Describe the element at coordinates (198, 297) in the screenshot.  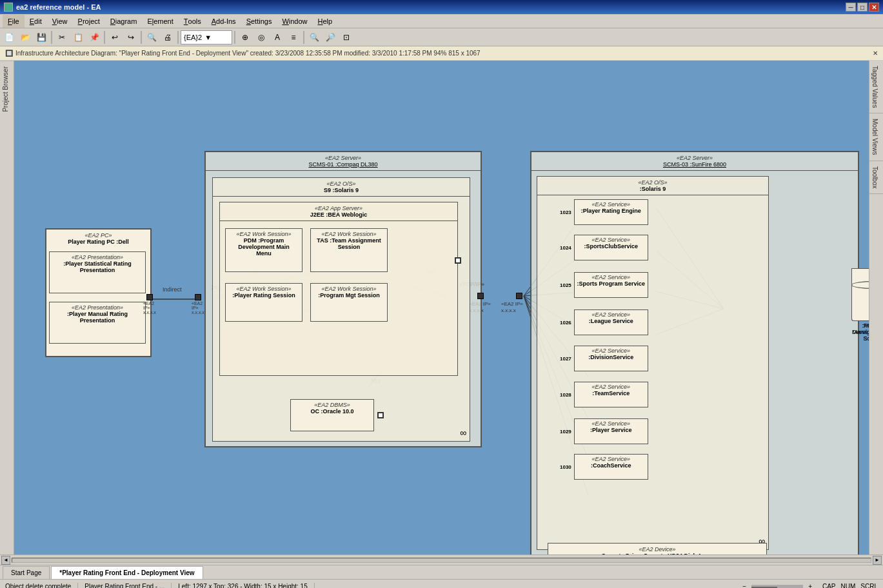
I see `port-ea2-ip-right` at that location.